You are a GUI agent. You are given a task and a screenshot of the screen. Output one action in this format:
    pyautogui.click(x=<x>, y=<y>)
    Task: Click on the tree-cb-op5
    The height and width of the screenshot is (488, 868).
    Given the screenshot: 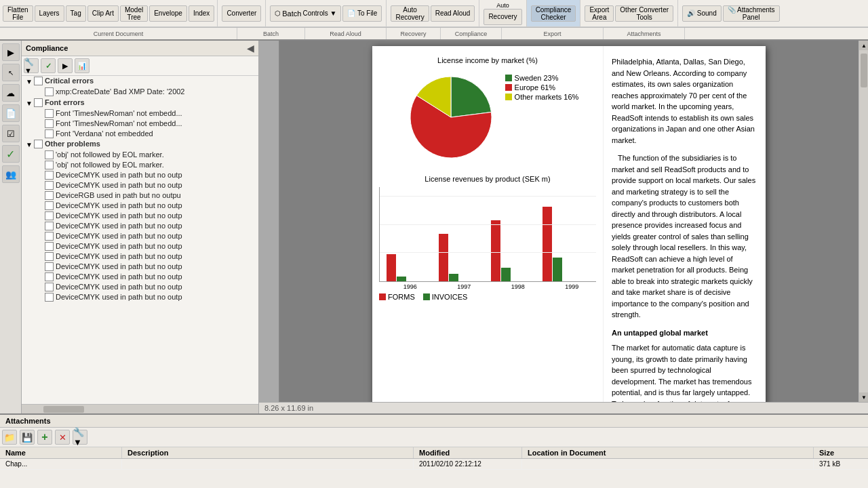 What is the action you would take?
    pyautogui.click(x=49, y=195)
    